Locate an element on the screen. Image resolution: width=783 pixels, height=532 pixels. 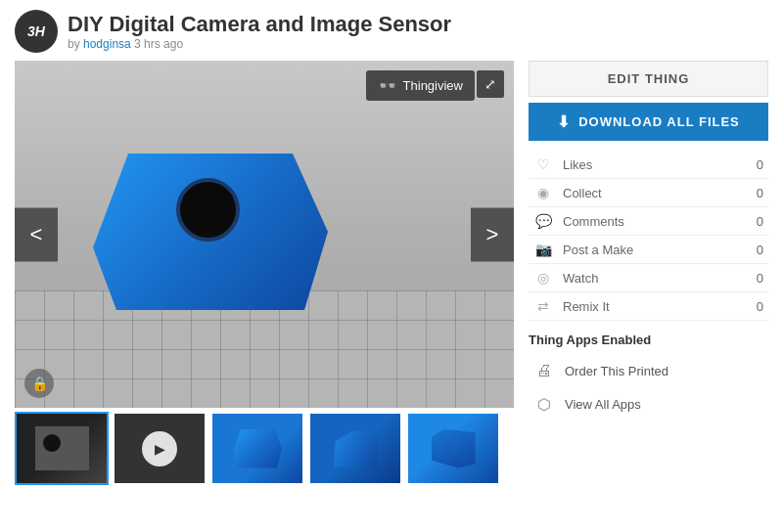
time-ago: 3 hrs ago is located at coordinates (159, 44).